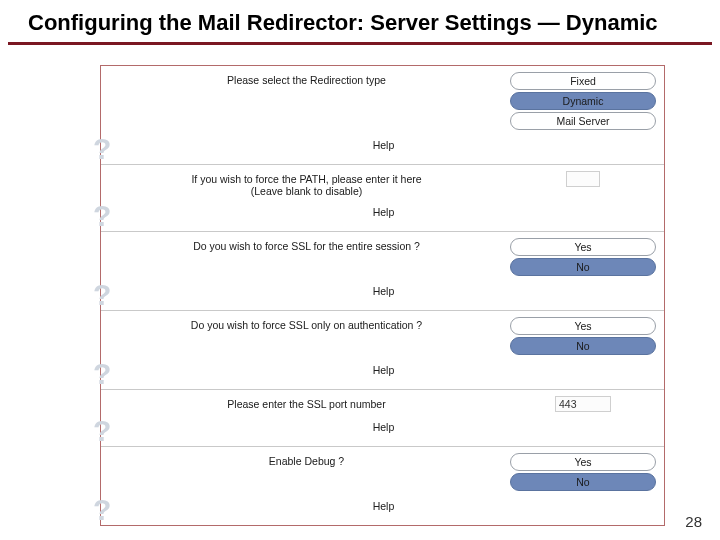 The width and height of the screenshot is (720, 540). Describe the element at coordinates (583, 101) in the screenshot. I see `option-dynamic: Dynamic` at that location.